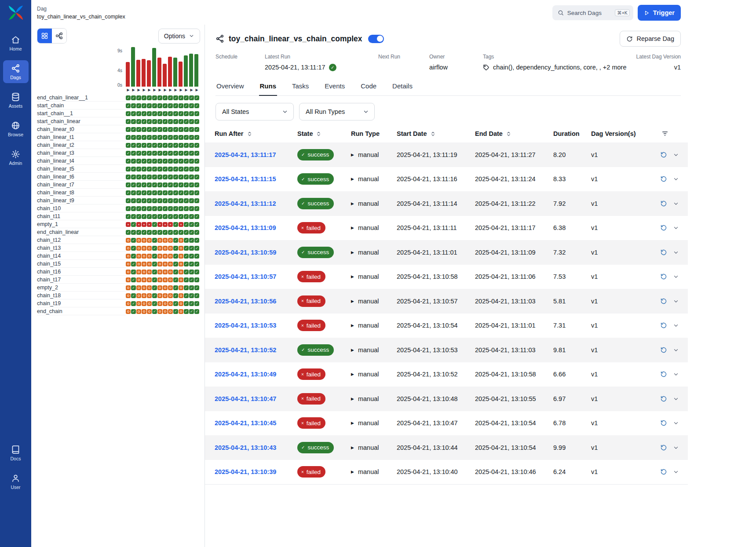 The height and width of the screenshot is (547, 756). I want to click on column-header-start-date: Start Date, so click(436, 134).